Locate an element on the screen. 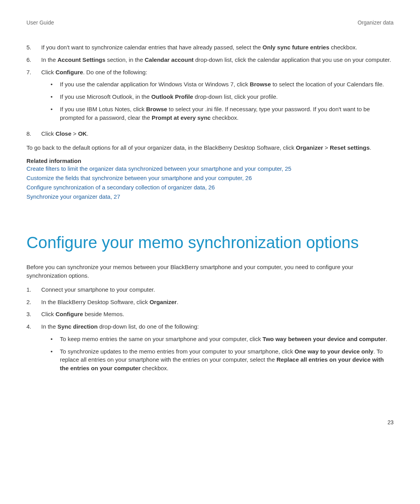 Image resolution: width=420 pixels, height=504 pixels. bottom-step-item-body: In the BlackBerry Desktop Software, clic… is located at coordinates (217, 302).